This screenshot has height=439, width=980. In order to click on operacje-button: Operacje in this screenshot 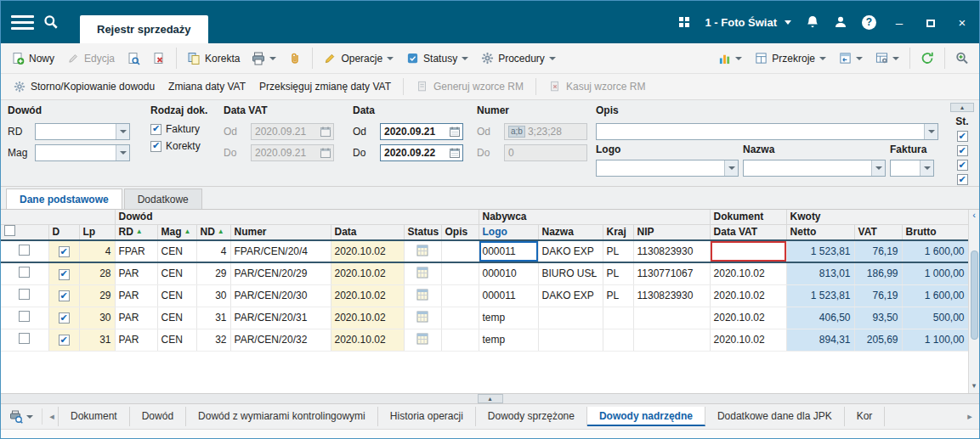, I will do `click(359, 59)`.